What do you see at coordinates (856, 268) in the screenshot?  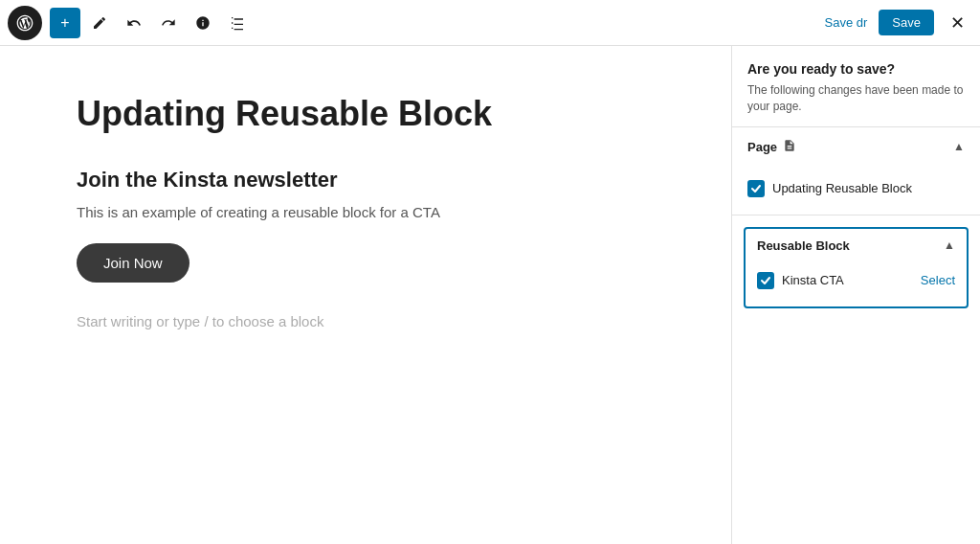 I see `reusable-block-section: Reusable Block ▲ Kinsta CTA Select` at bounding box center [856, 268].